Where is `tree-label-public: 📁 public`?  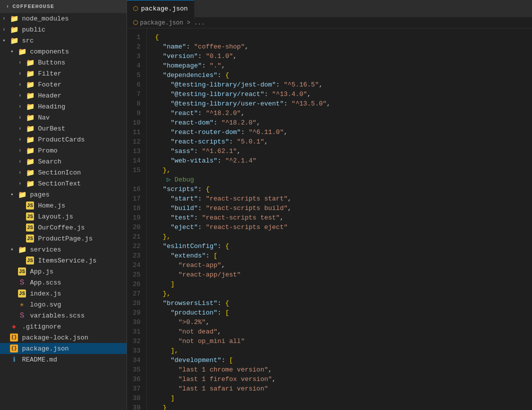 tree-label-public: 📁 public is located at coordinates (63, 30).